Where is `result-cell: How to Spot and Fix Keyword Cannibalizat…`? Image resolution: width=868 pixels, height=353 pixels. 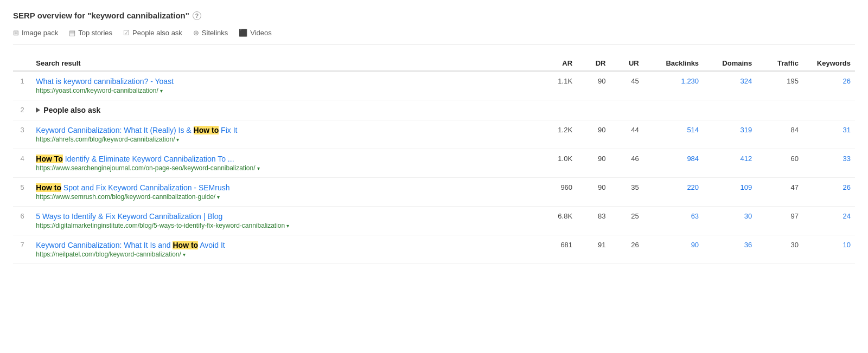 result-cell: How to Spot and Fix Keyword Cannibalizat… is located at coordinates (284, 192).